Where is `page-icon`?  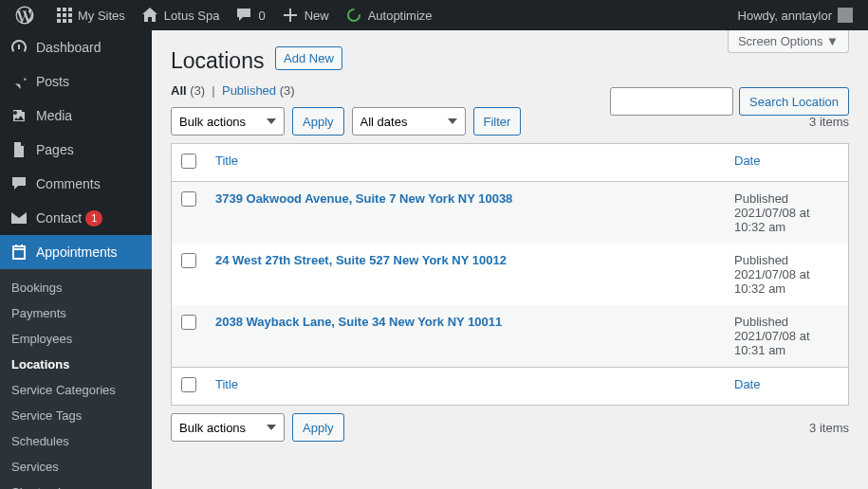
page-icon is located at coordinates (19, 150).